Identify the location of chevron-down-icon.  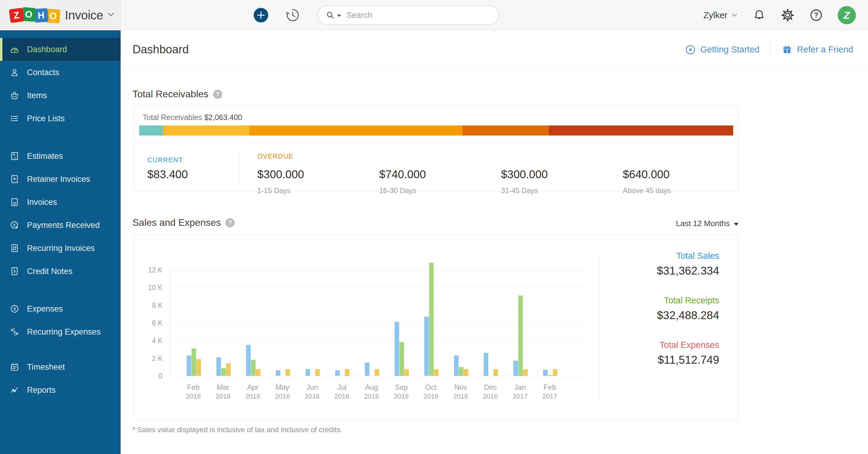
(734, 15).